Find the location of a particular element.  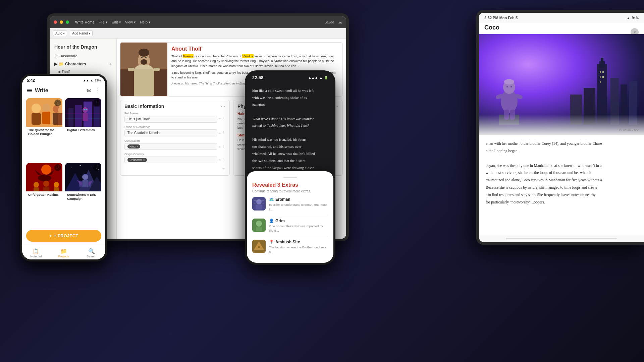

quest-more-btn: ⋮ is located at coordinates (58, 103).